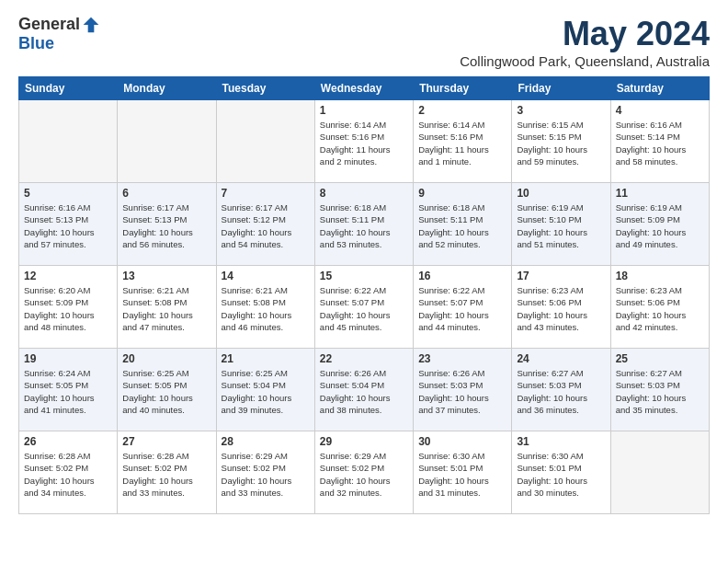 The height and width of the screenshot is (563, 728). What do you see at coordinates (167, 88) in the screenshot?
I see `weekday-header-monday: Monday` at bounding box center [167, 88].